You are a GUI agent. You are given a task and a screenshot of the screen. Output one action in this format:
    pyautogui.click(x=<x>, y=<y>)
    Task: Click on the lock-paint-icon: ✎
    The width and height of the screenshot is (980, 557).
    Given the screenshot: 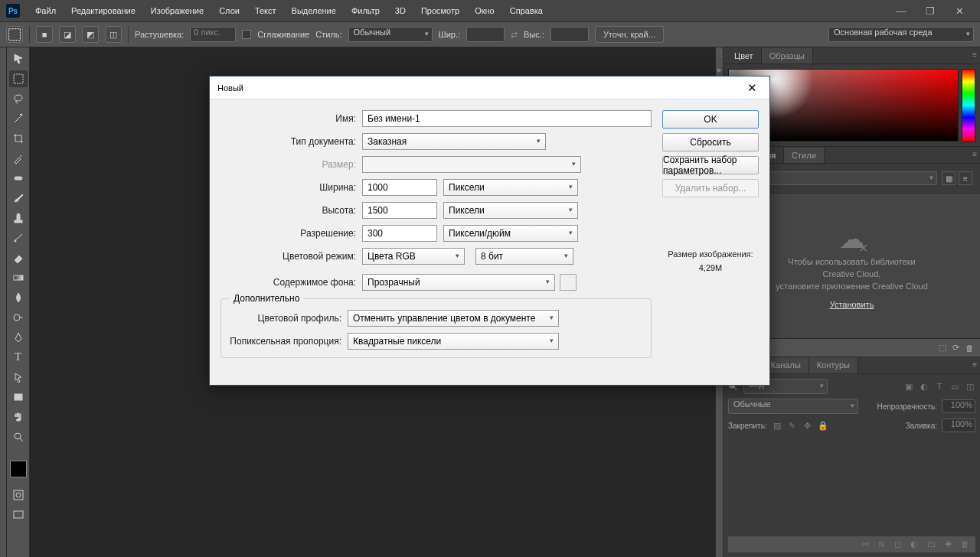 What is the action you would take?
    pyautogui.click(x=792, y=425)
    